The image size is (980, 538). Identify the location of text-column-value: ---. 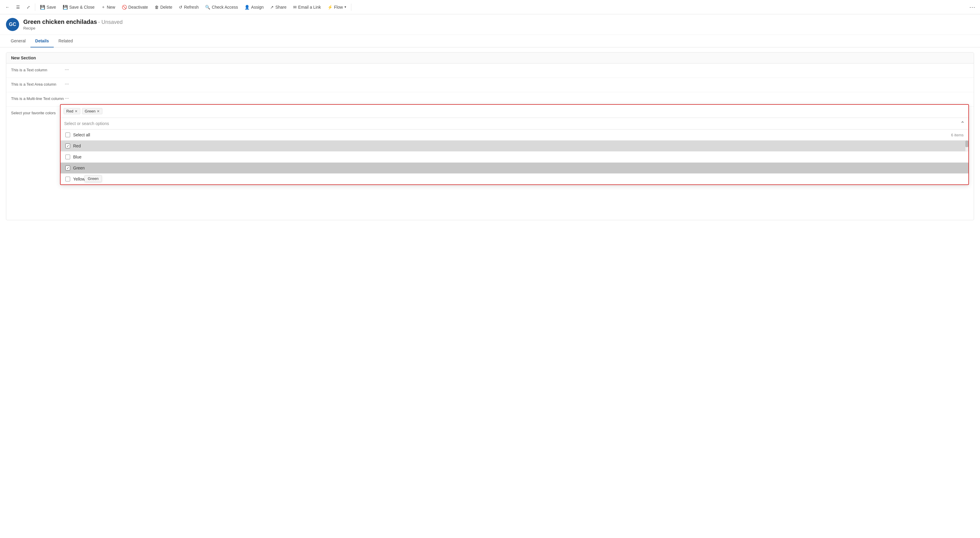
(517, 70).